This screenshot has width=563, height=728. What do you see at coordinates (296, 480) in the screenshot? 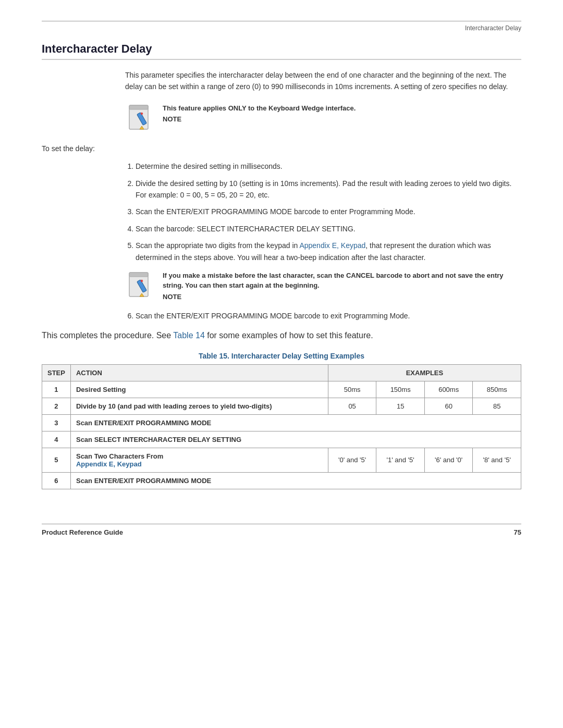
I see `action-6: Scan ENTER/EXIT PROGRAMMING MODE` at bounding box center [296, 480].